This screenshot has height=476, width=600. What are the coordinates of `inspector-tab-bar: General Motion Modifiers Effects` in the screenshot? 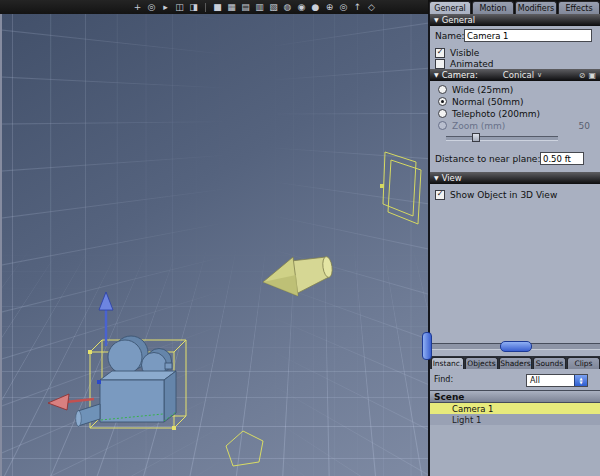 It's located at (514, 7).